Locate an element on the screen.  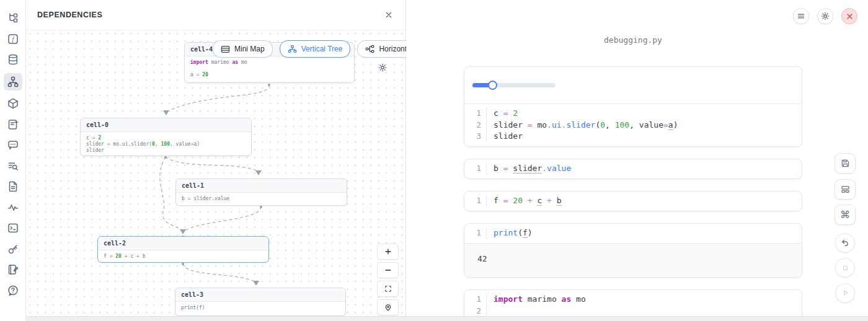
graph-node-title: cell-1 is located at coordinates (262, 186).